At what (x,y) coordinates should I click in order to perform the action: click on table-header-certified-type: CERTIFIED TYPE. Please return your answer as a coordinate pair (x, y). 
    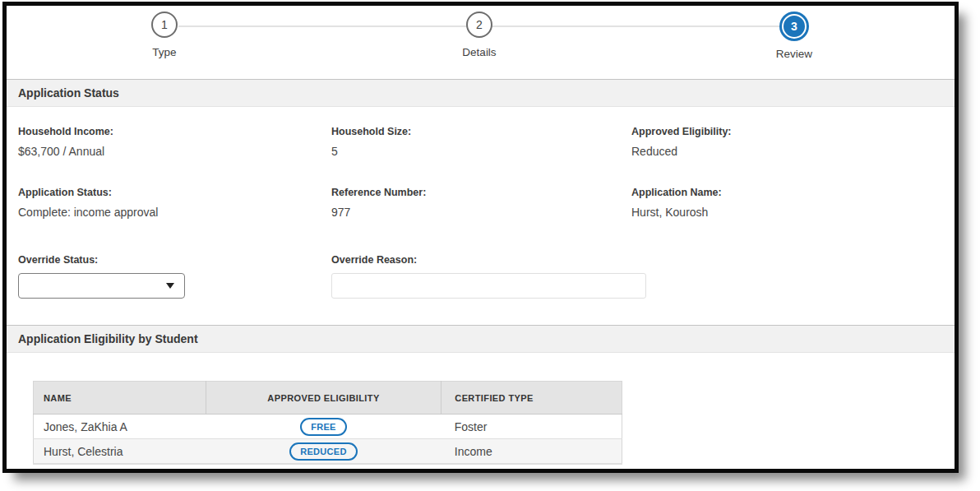
    Looking at the image, I should click on (532, 398).